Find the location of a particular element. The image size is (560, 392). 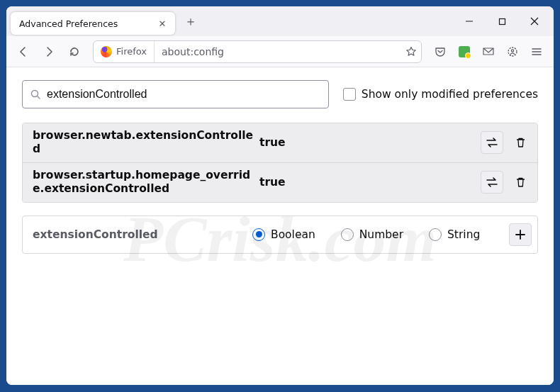

radio-boolean: Boolean is located at coordinates (284, 235).